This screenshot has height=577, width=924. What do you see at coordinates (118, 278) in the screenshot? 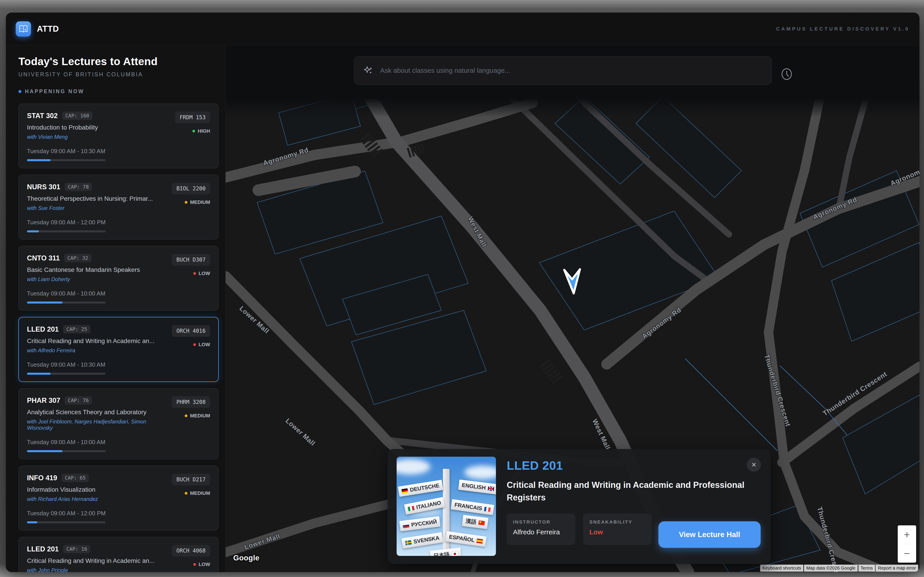
I see `lecture-card: CNTO 311 CAP: 32 Basic Cantonese for Man…` at bounding box center [118, 278].